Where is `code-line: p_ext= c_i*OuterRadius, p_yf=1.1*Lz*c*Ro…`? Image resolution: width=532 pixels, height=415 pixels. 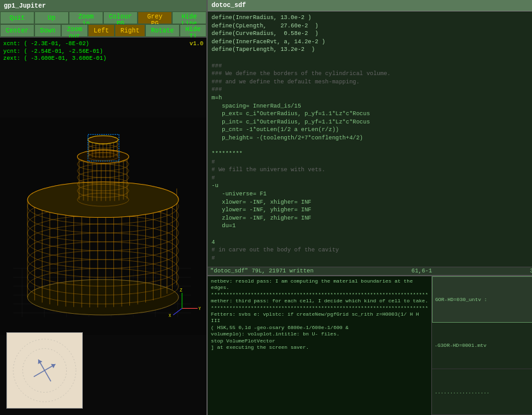 code-line: p_ext= c_i*OuterRadius, p_yf=1.1*Lz*c*Ro… is located at coordinates (372, 115).